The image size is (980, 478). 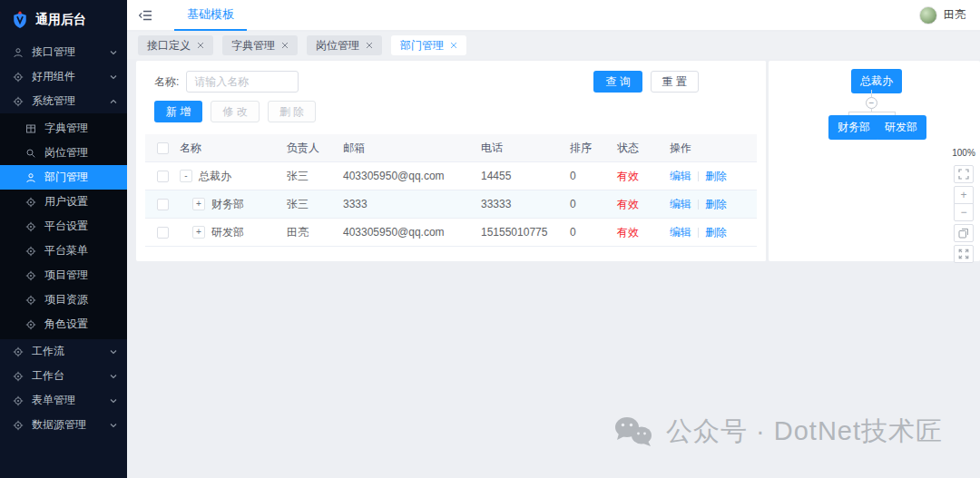 What do you see at coordinates (82, 152) in the screenshot?
I see `sidebar-item-label: 岗位管理` at bounding box center [82, 152].